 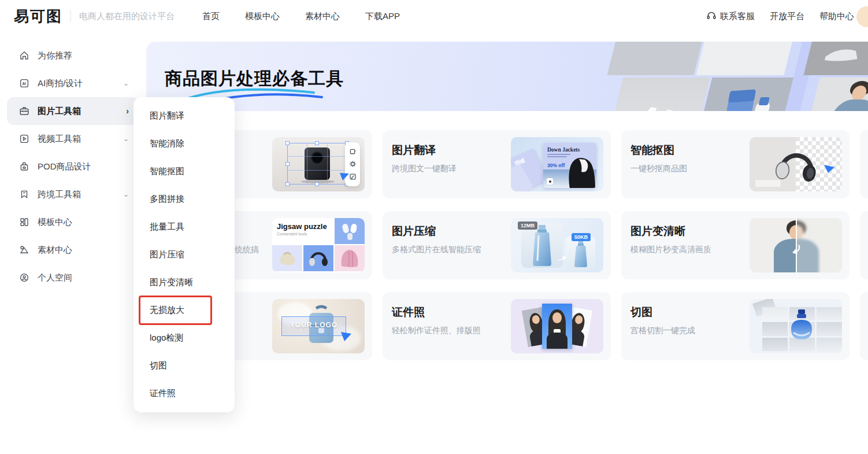 What do you see at coordinates (436, 331) in the screenshot?
I see `card-subtitle: 轻松制作证件照、排版照` at bounding box center [436, 331].